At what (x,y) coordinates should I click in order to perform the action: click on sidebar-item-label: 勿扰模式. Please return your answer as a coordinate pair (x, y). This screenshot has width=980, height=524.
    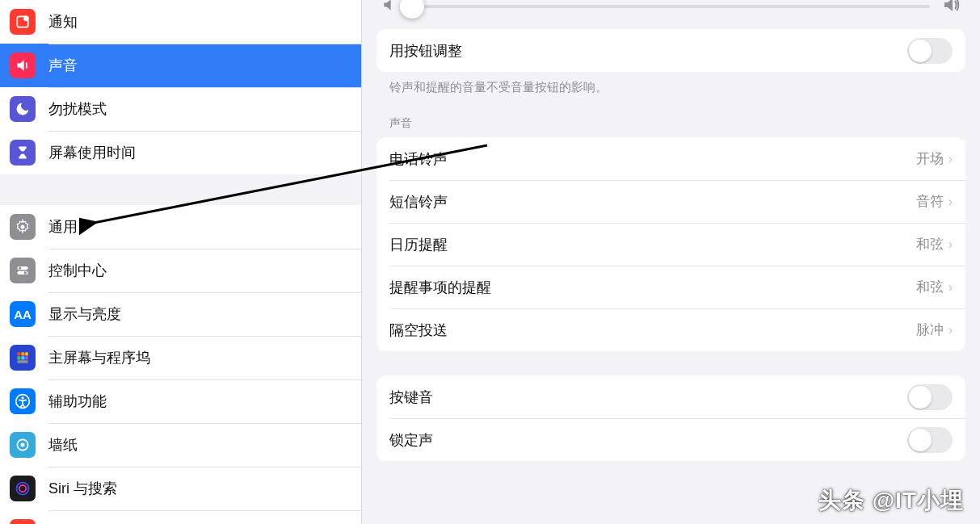
    Looking at the image, I should click on (78, 109).